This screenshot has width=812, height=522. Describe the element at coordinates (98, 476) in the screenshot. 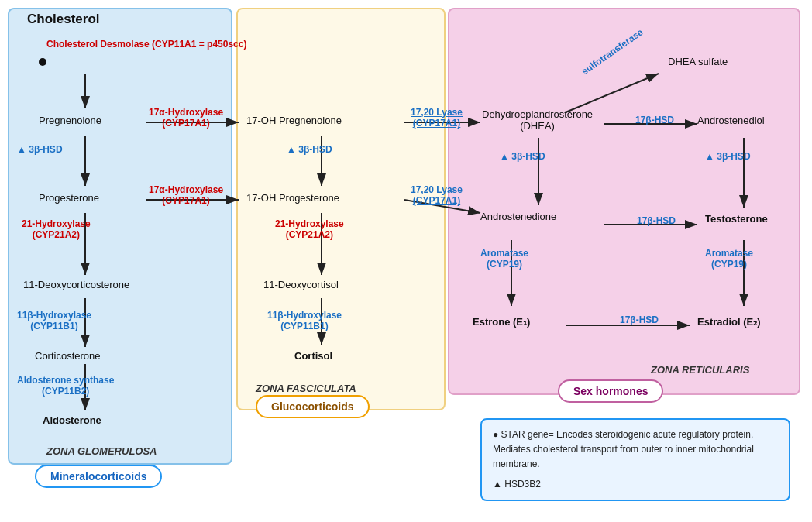

I see `badge-mineralocorticoids: Mineralocorticoids` at that location.